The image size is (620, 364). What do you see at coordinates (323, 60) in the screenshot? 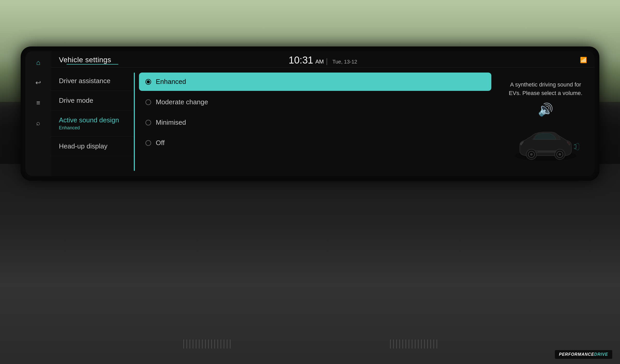
I see `time-display: 10:31 AM | Tue, 13-12` at bounding box center [323, 60].